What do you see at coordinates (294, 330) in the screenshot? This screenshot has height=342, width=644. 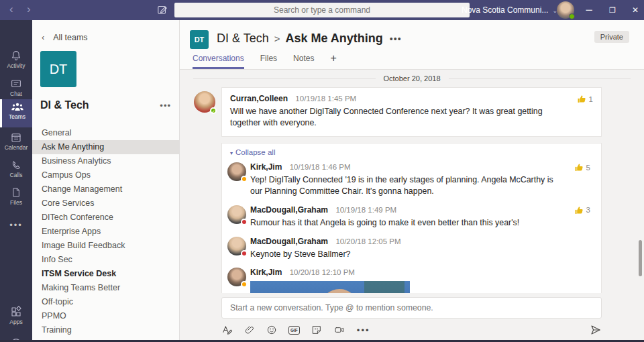 I see `gif-icon: GIF` at bounding box center [294, 330].